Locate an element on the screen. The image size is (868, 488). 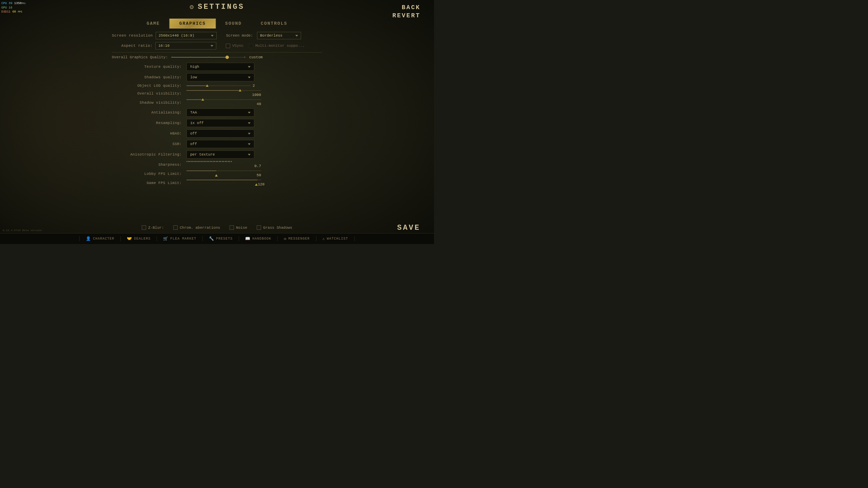
game-fps-thumb-up is located at coordinates (256, 184).